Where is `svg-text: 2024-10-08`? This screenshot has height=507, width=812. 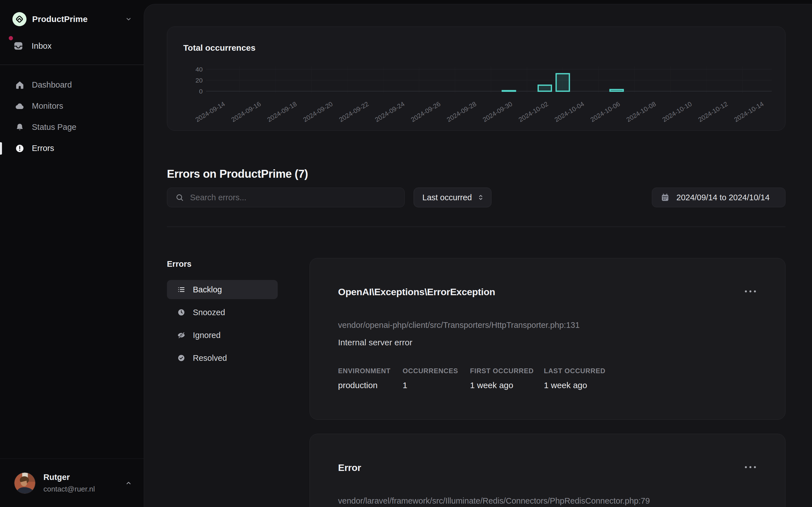 svg-text: 2024-10-08 is located at coordinates (641, 112).